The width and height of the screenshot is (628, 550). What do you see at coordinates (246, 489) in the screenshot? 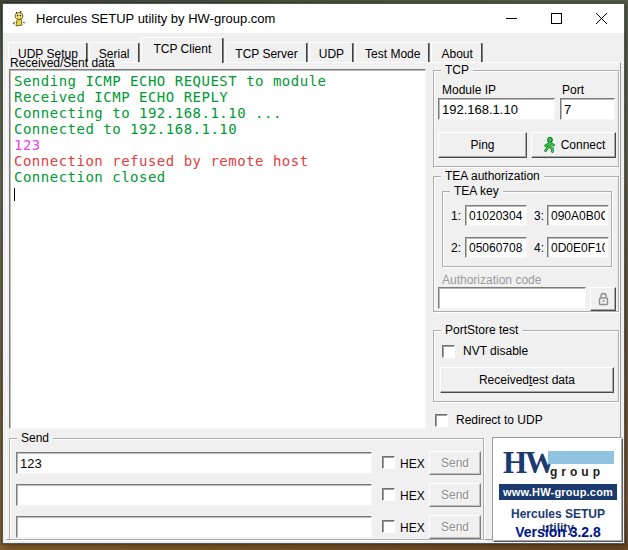
I see `send-group: Send HEX Send HEX Send HEX Send` at bounding box center [246, 489].